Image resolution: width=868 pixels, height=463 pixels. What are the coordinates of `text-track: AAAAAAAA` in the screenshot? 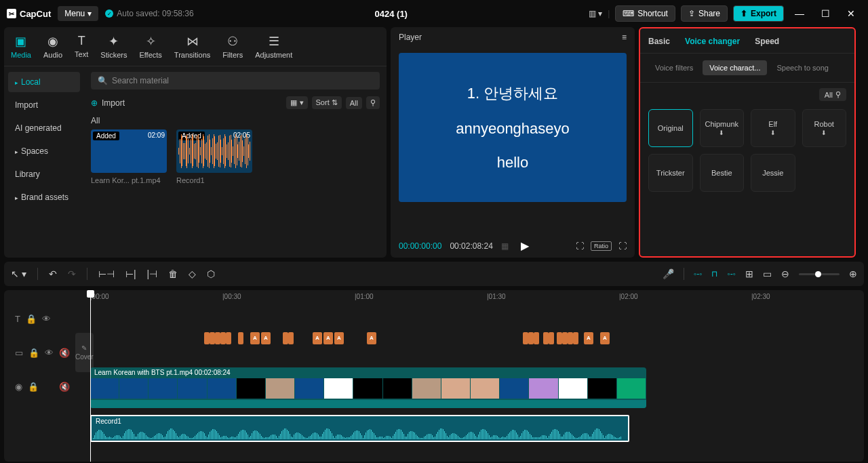 It's located at (473, 339).